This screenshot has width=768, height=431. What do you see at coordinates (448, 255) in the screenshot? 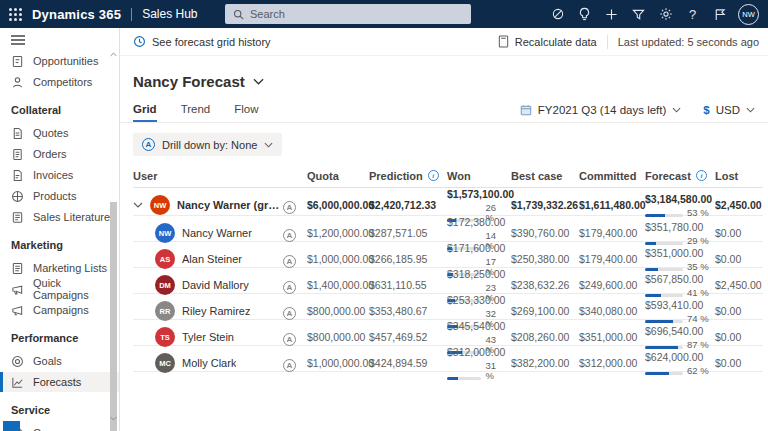
I see `table-row: AS Alan Steiner A $1,000,000.00 $266,185…` at bounding box center [448, 255].